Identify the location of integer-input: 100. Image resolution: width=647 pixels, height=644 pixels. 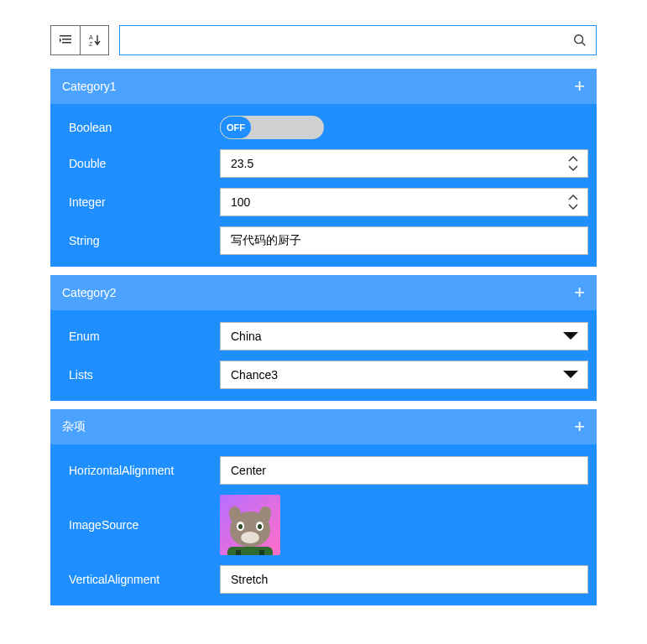
(404, 202).